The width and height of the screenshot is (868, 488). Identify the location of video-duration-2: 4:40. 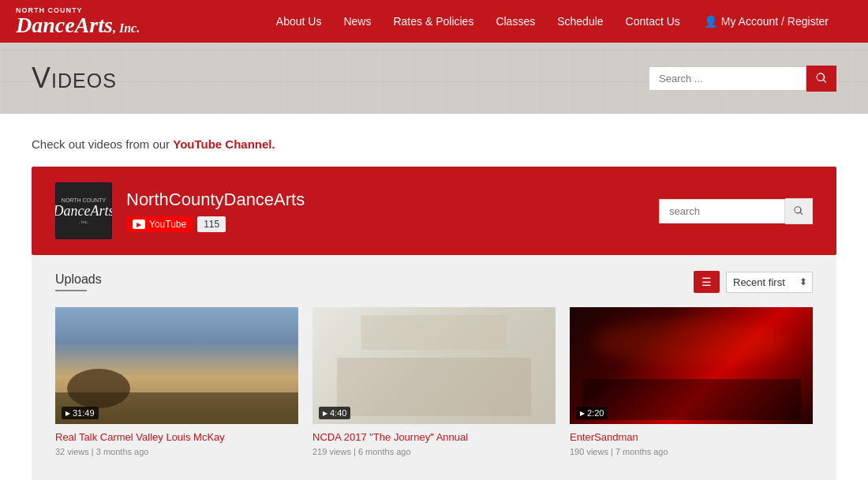
(335, 413).